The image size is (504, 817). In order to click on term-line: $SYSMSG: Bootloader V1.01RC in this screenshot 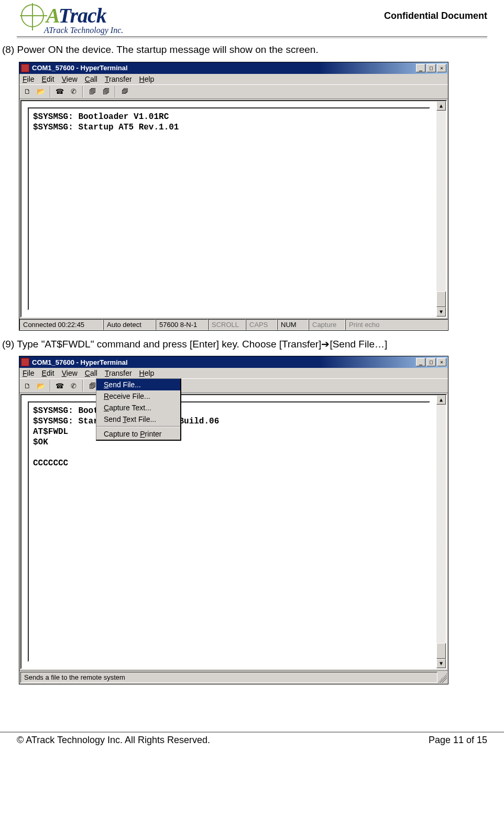, I will do `click(101, 117)`.